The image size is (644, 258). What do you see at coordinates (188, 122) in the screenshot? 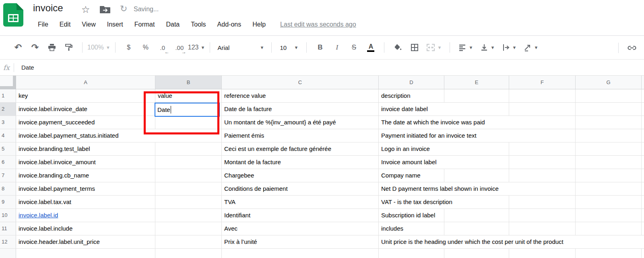
I see `cell-B3` at bounding box center [188, 122].